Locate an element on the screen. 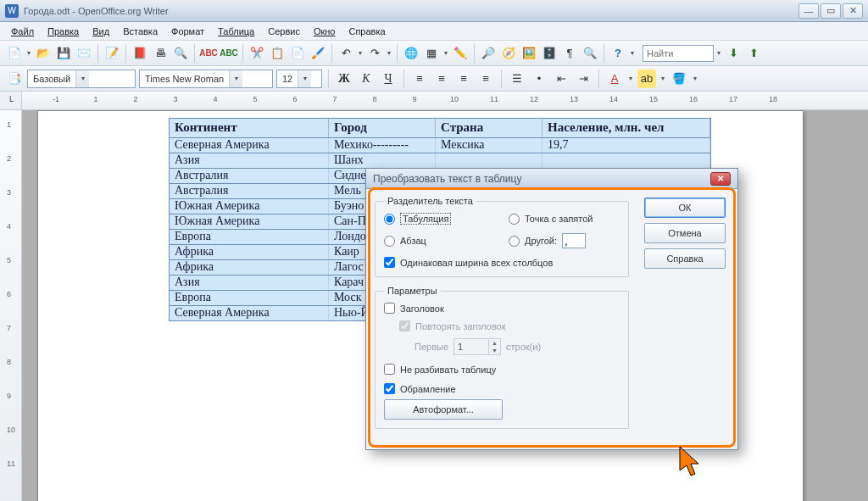 The width and height of the screenshot is (868, 501). copy-button: 📋 is located at coordinates (277, 53).